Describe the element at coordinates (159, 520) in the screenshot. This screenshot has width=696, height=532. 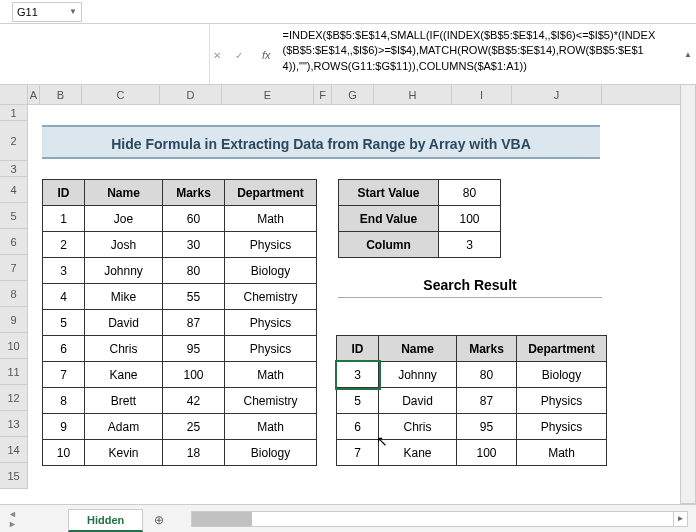
I see `add-sheet-icon: ⊕` at that location.